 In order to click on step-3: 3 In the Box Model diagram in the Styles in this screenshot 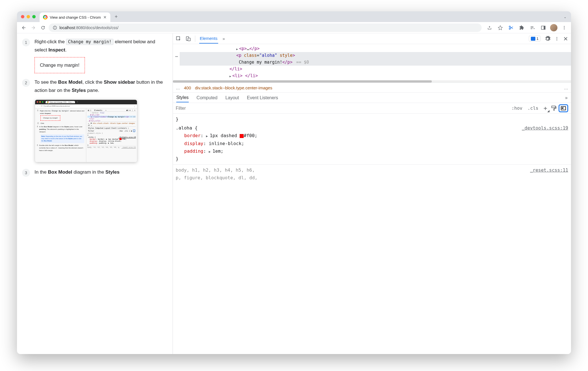, I will do `click(95, 172)`.